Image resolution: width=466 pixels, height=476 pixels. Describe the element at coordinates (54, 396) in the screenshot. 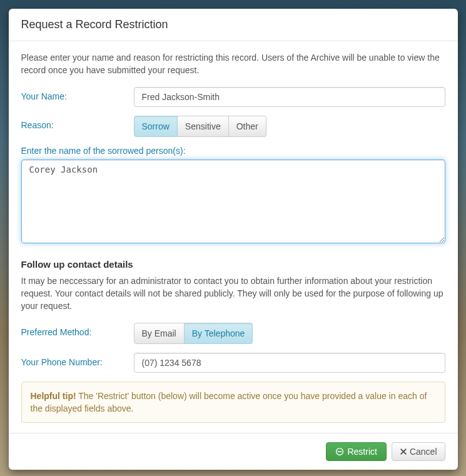

I see `tip-strong: Helpful tip!` at that location.